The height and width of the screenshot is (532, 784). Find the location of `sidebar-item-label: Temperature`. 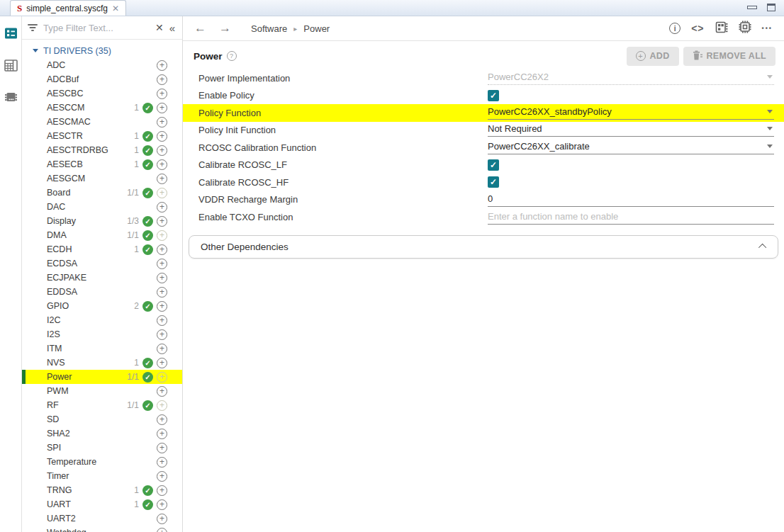

sidebar-item-label: Temperature is located at coordinates (86, 462).